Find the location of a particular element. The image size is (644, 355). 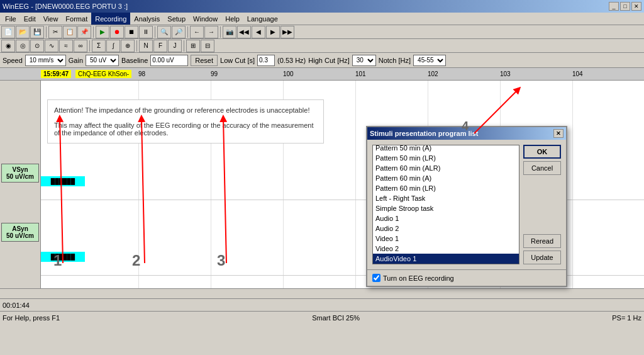

stimuli-item: Pattern 60 min (LR) is located at coordinates (446, 188).